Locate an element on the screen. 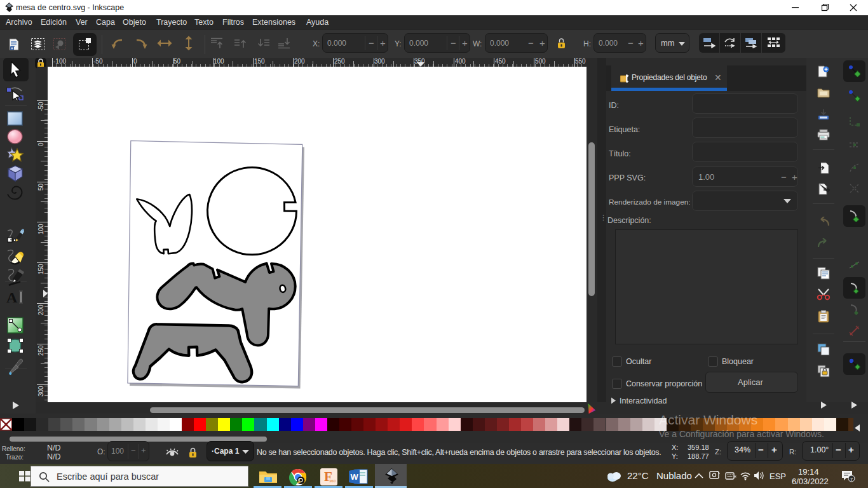  svg-text: W is located at coordinates (355, 477).